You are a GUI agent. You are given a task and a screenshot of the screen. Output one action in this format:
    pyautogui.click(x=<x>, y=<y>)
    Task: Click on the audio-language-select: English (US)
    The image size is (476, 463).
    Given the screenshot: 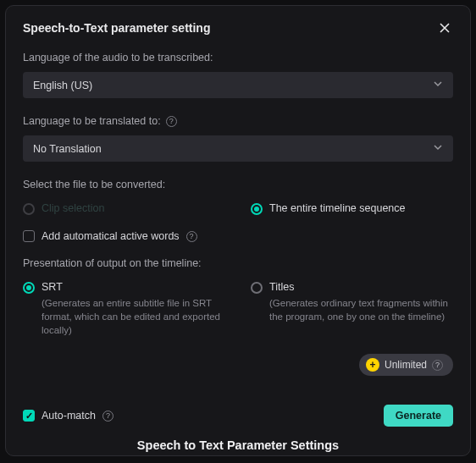 What is the action you would take?
    pyautogui.click(x=238, y=85)
    